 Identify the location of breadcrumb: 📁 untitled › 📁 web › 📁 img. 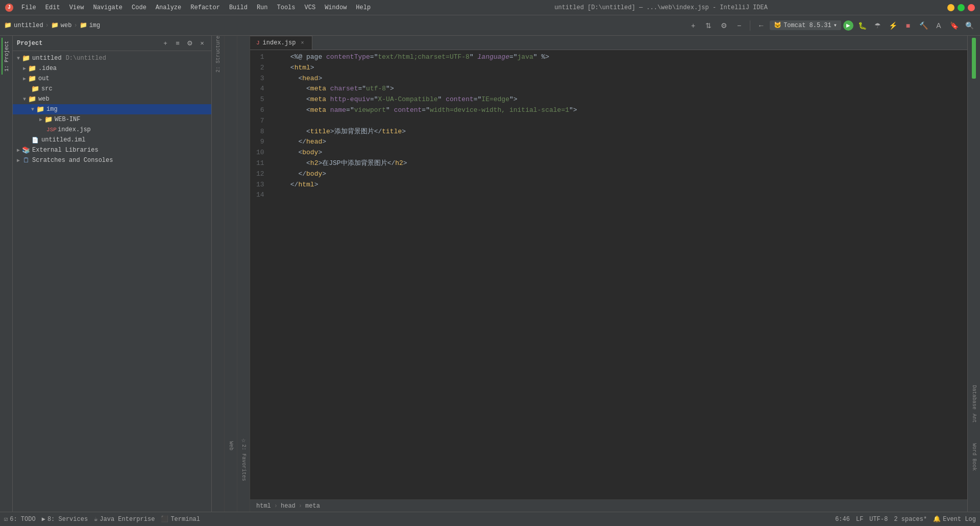
(52, 26).